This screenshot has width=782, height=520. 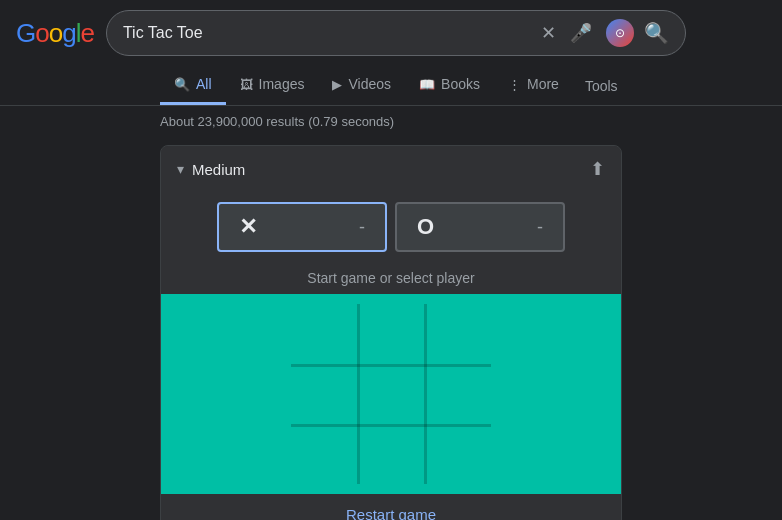 What do you see at coordinates (391, 122) in the screenshot?
I see `results-info: About 23,900,000 results (0.79 seconds)` at bounding box center [391, 122].